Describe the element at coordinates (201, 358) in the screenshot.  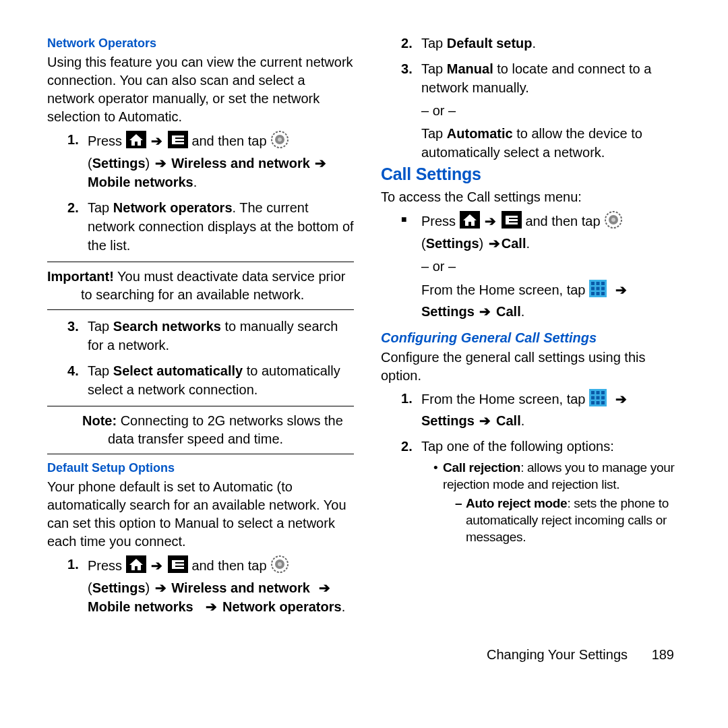
I see `network-steps-2: Tap Search networks to manually search f…` at that location.